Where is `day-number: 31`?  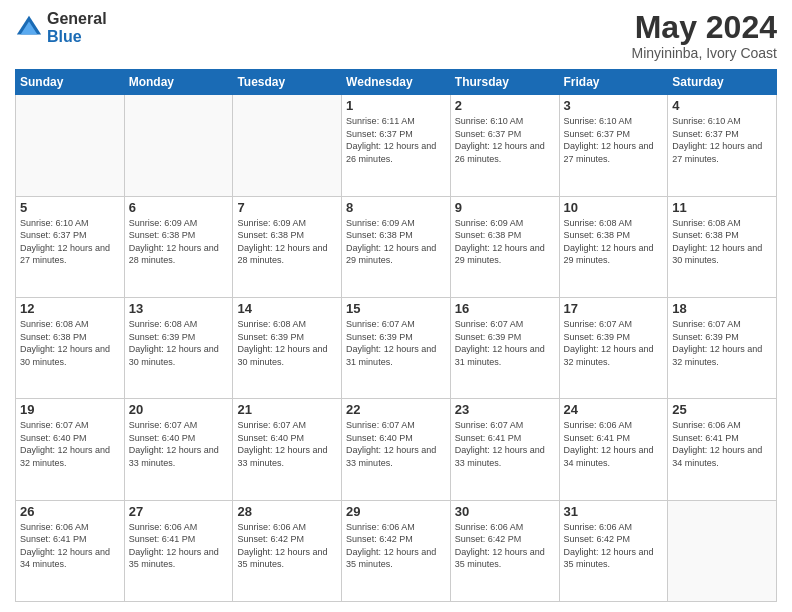 day-number: 31 is located at coordinates (614, 512).